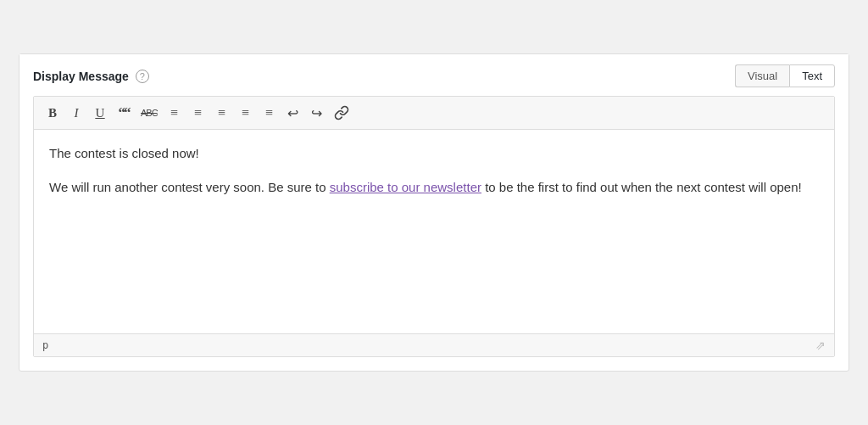  I want to click on align-left-button: ≡, so click(222, 113).